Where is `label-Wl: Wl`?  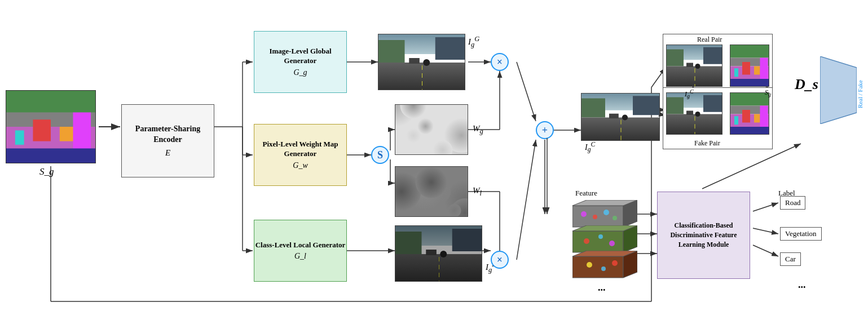
label-Wl: Wl is located at coordinates (477, 192).